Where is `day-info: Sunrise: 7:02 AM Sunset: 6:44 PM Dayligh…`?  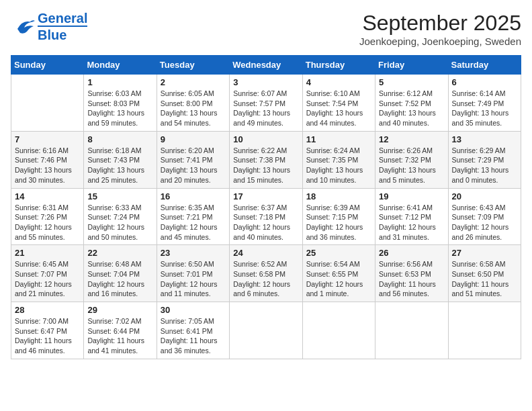
day-info: Sunrise: 7:02 AM Sunset: 6:44 PM Dayligh… is located at coordinates (120, 336).